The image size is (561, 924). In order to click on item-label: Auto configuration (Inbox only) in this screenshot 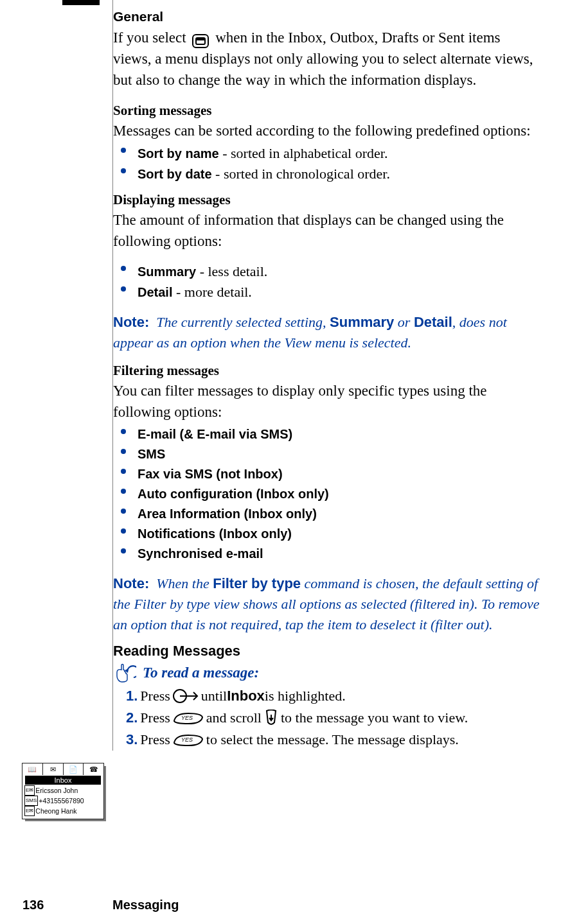, I will do `click(233, 494)`.